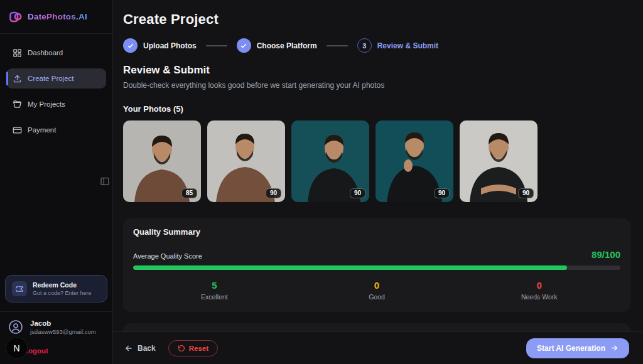  I want to click on sidebar-item-label: Create Project, so click(51, 78).